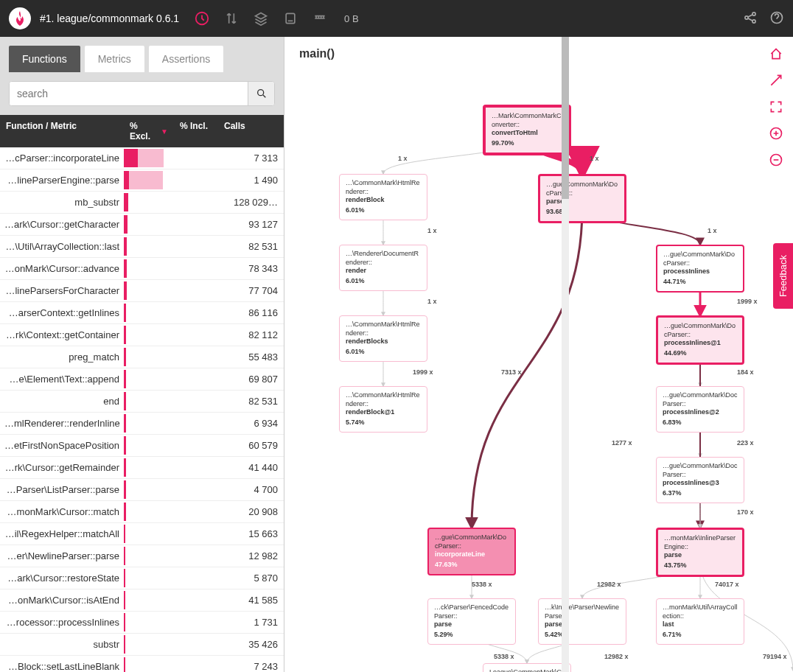  Describe the element at coordinates (527, 130) in the screenshot. I see `graph-node: …Mark\CommonMarkConverter::convertToHtml…` at that location.